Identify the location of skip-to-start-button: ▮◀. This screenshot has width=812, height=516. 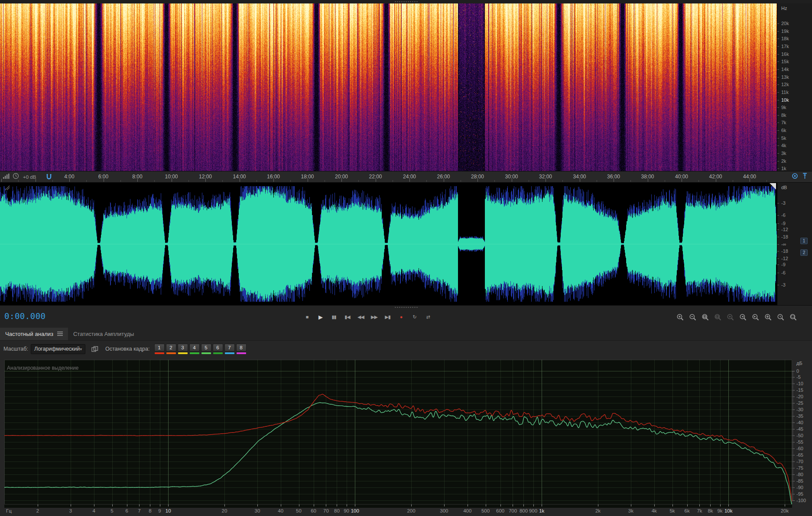
(348, 317).